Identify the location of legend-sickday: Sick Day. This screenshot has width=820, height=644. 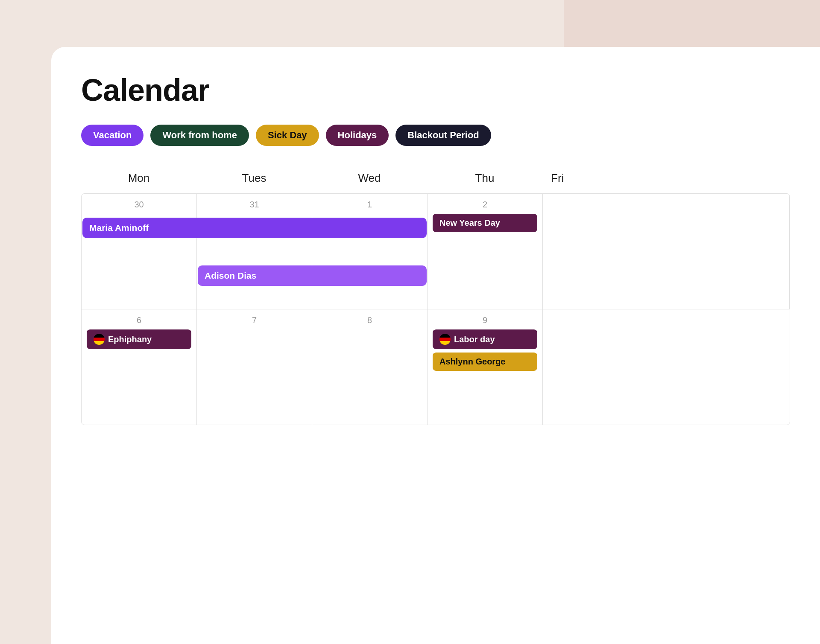
(287, 135).